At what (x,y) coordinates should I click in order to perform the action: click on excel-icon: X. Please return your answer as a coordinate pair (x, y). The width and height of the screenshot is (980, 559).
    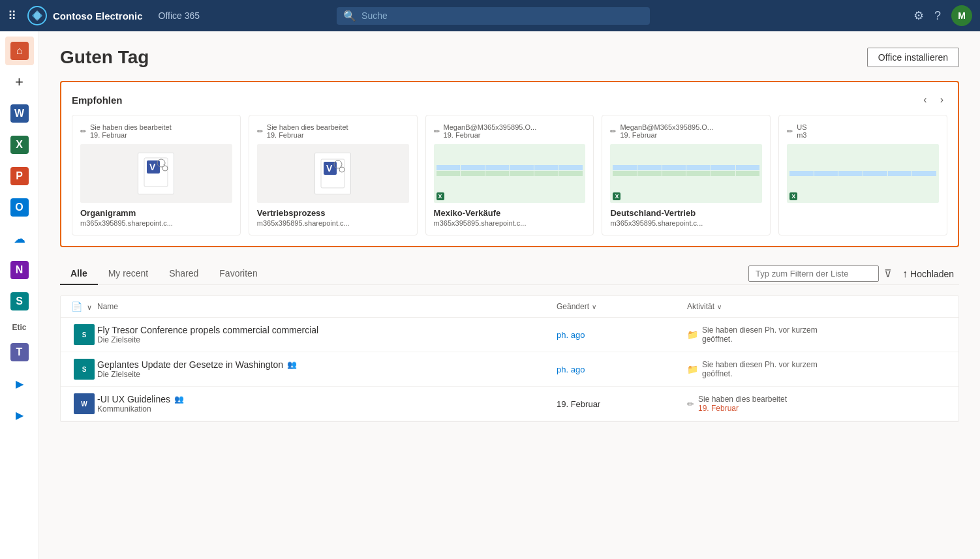
    Looking at the image, I should click on (20, 145).